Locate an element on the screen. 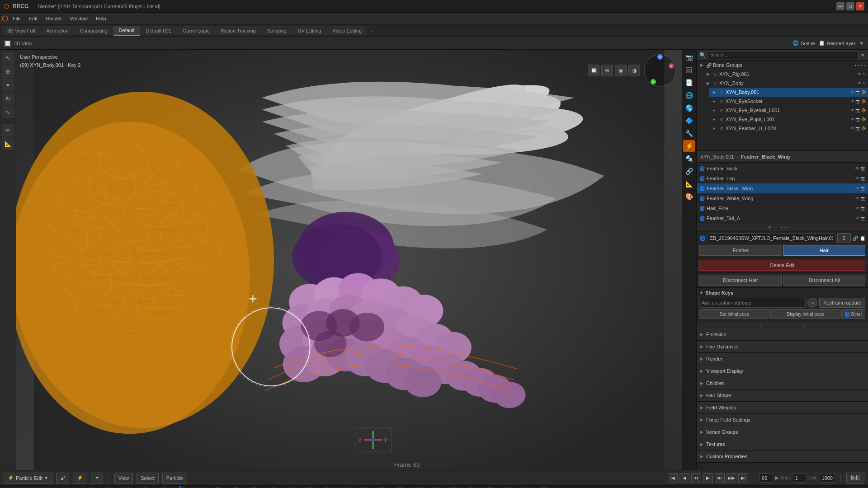  attribute-circle-button: ○ is located at coordinates (812, 303).